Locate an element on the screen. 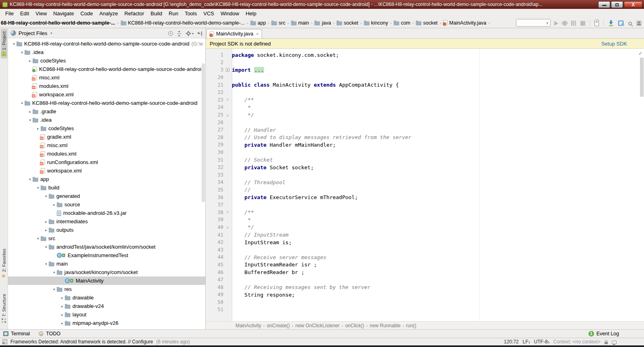 This screenshot has width=644, height=347. tree-row: gradle.xml is located at coordinates (107, 137).